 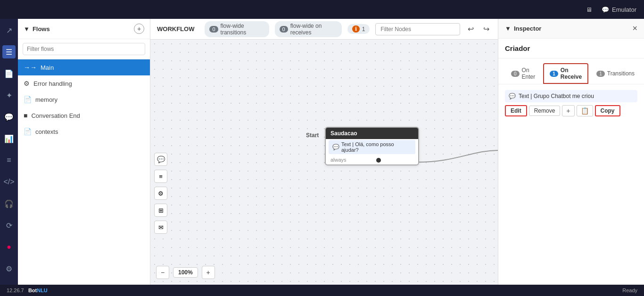 I want to click on status-text: Ready, so click(x=630, y=290).